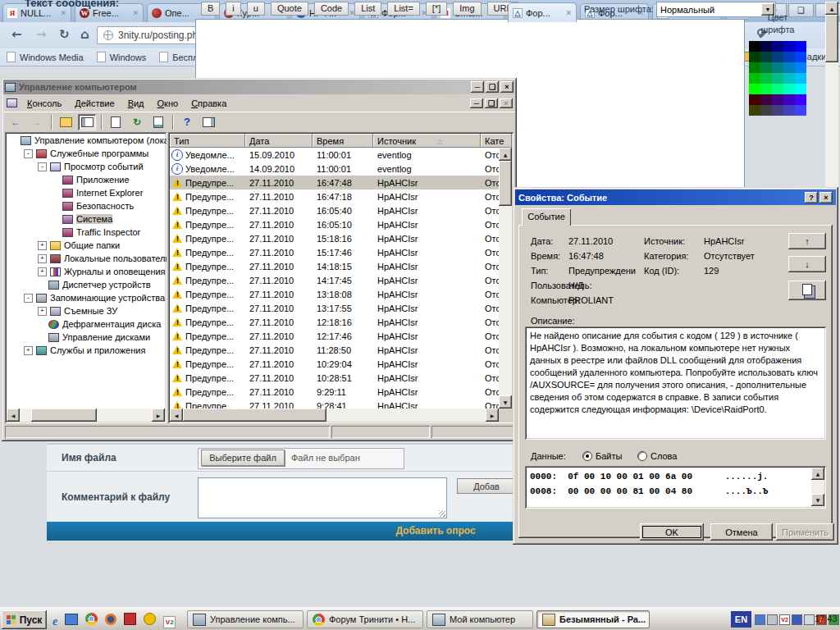 The height and width of the screenshot is (630, 840). I want to click on hex-data-box: 0000: 0f 00 10 00 01 00 6a 00 ......j.00…, so click(676, 487).